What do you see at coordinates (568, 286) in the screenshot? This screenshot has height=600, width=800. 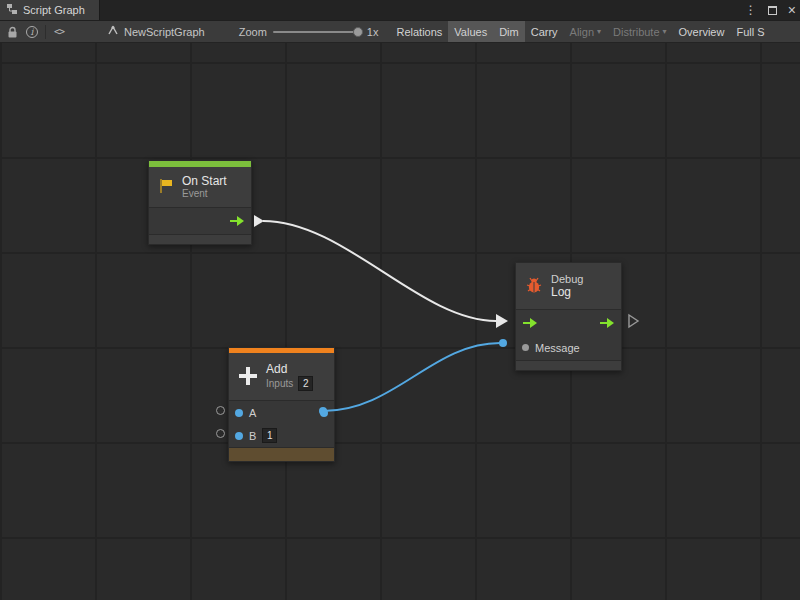 I see `node-header: Debug Log` at bounding box center [568, 286].